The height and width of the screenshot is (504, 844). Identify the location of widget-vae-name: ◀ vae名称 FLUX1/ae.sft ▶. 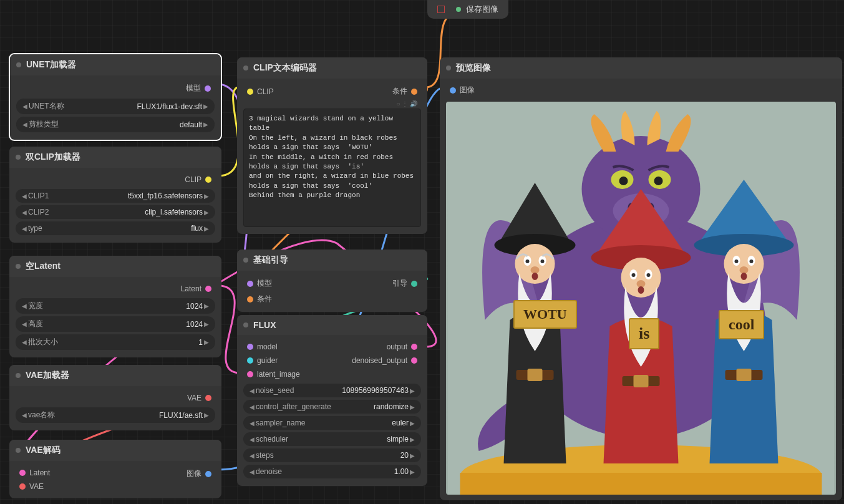
(115, 415).